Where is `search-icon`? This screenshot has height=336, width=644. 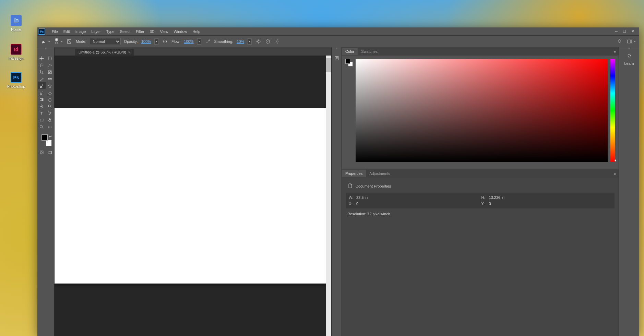
search-icon is located at coordinates (620, 41).